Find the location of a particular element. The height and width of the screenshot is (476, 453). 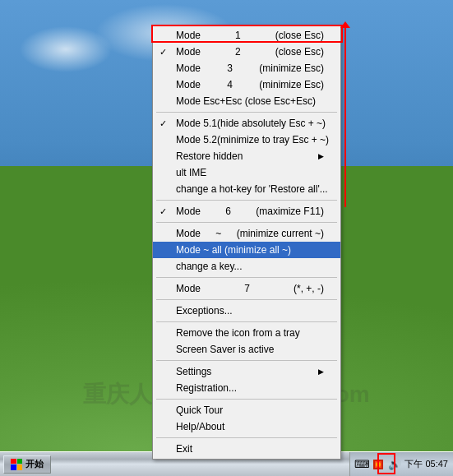

separator6 is located at coordinates (247, 322).